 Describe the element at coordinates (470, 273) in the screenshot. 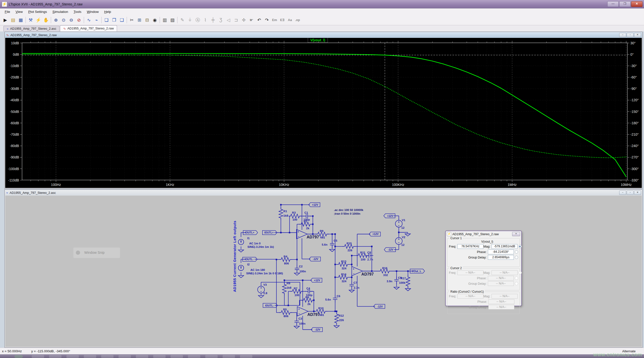

I see `cursor2-freq-field: -- N/A--` at that location.